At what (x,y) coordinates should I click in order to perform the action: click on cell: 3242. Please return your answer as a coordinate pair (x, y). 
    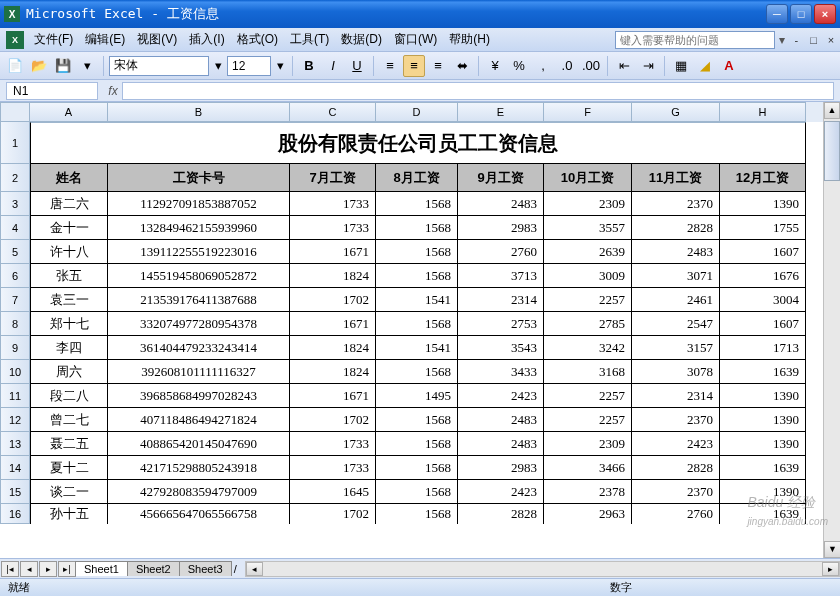
    Looking at the image, I should click on (588, 348).